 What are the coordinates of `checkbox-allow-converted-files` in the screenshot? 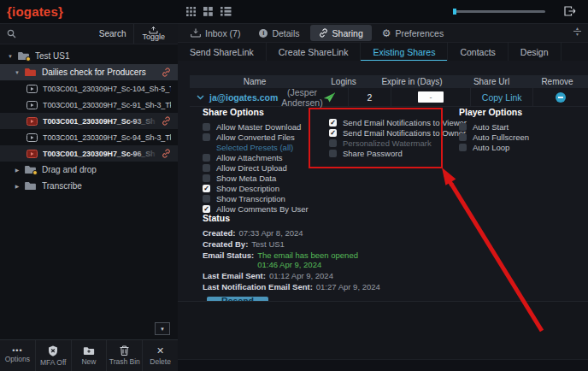 It's located at (207, 137).